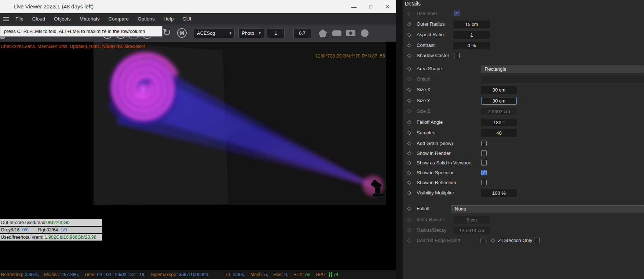  I want to click on outer-radius-field: 15 cm, so click(472, 24).